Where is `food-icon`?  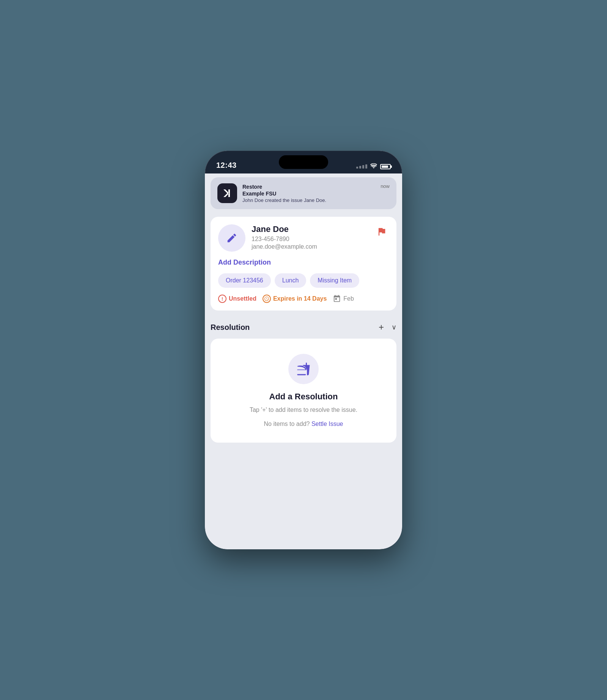
food-icon is located at coordinates (304, 369).